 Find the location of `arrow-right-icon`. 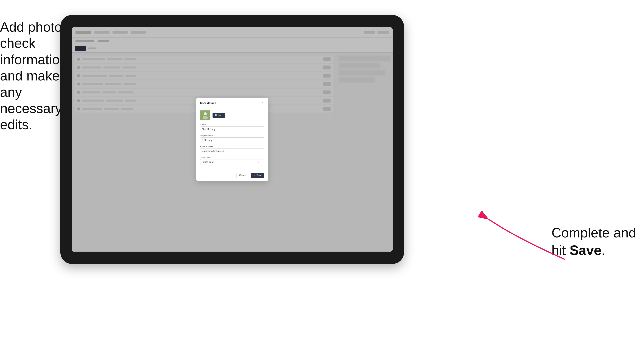

arrow-right-icon is located at coordinates (514, 233).